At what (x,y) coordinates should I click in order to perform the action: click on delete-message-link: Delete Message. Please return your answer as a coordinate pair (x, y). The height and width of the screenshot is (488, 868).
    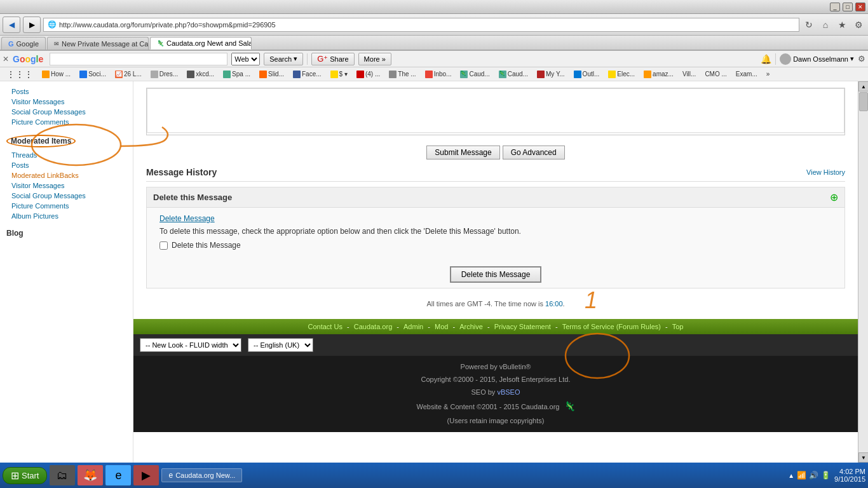
    Looking at the image, I should click on (496, 219).